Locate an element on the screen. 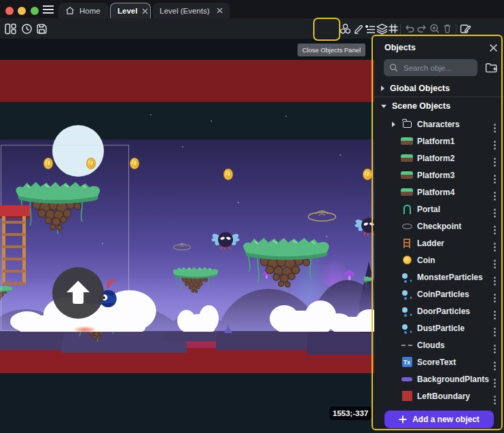 The height and width of the screenshot is (433, 504). object-name: Platform1 is located at coordinates (436, 141).